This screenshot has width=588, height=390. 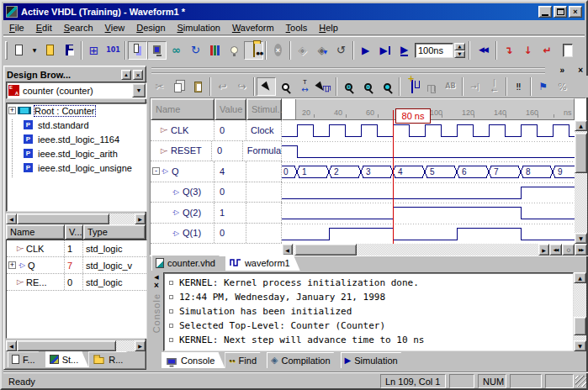 What do you see at coordinates (230, 109) in the screenshot?
I see `column-header-value: Value` at bounding box center [230, 109].